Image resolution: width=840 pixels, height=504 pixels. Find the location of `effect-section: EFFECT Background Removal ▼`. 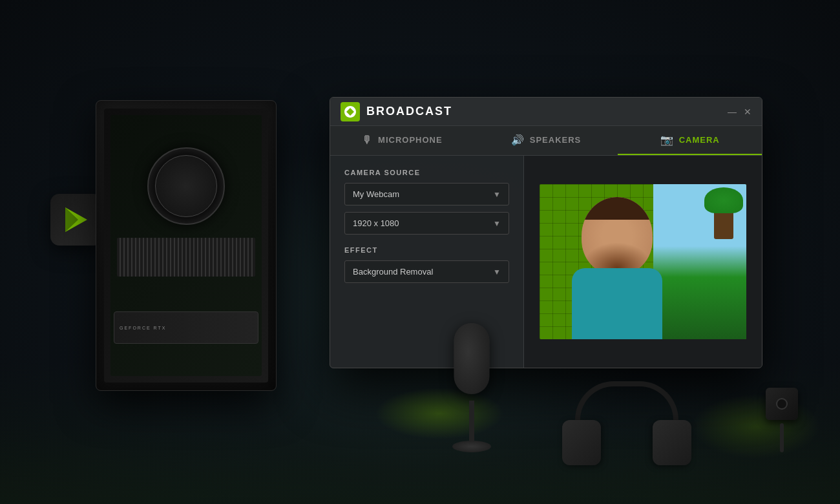

effect-section: EFFECT Background Removal ▼ is located at coordinates (426, 265).